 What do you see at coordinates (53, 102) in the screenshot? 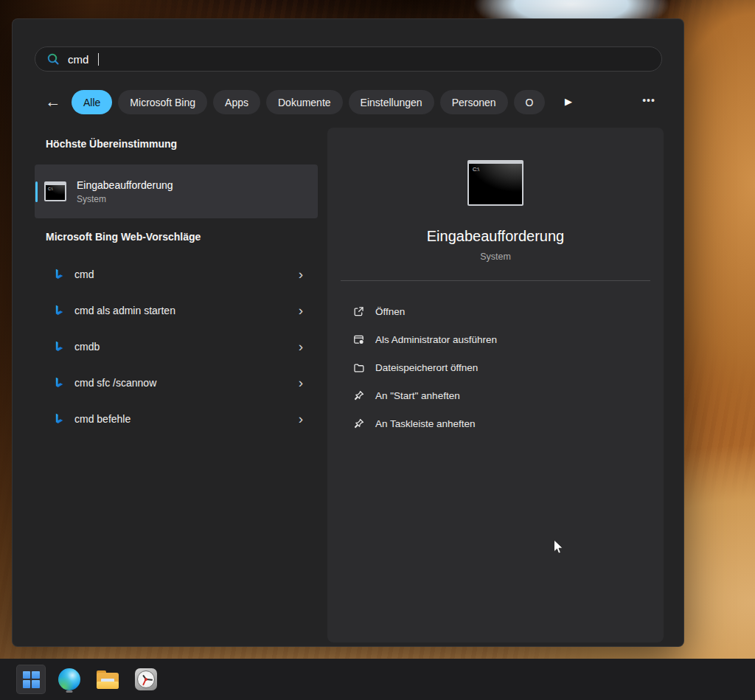
I see `back-button: ←` at bounding box center [53, 102].